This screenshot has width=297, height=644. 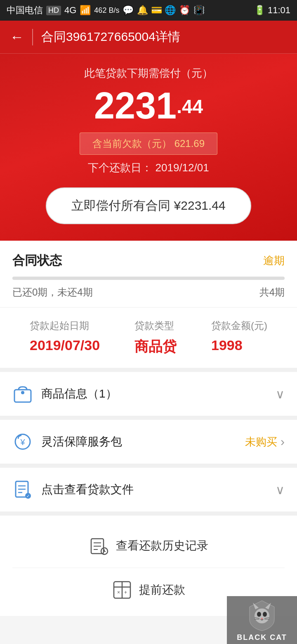 What do you see at coordinates (65, 338) in the screenshot?
I see `loan-col-date: 贷款起始日期 2019/07/30` at bounding box center [65, 338].